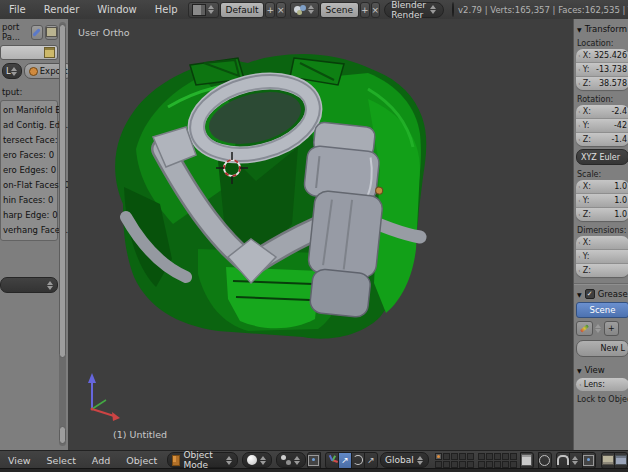  What do you see at coordinates (600, 234) in the screenshot?
I see `properties-panel: ▼ Transform Location: ‹ X: 325.426 ‹ Y: …` at bounding box center [600, 234].